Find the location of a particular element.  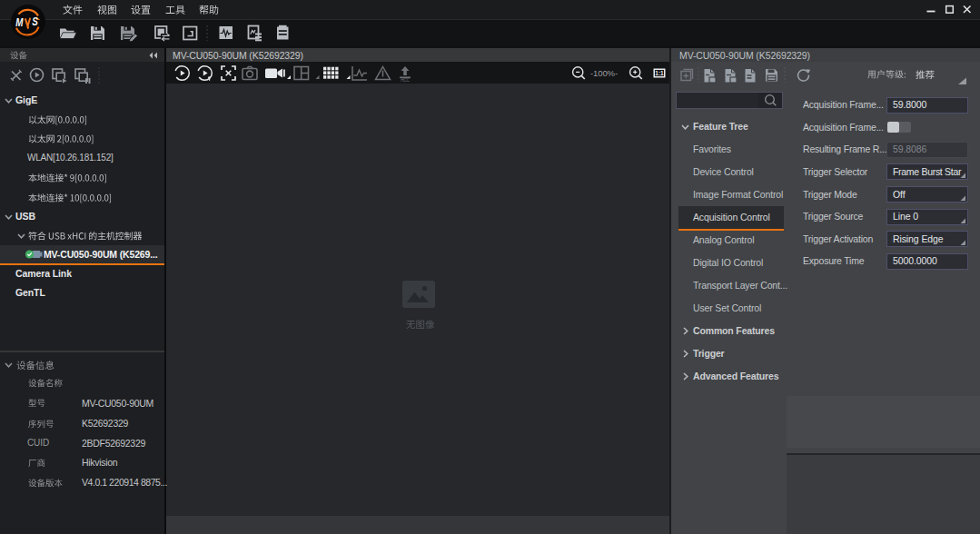

svg-text: HCC is located at coordinates (405, 80).